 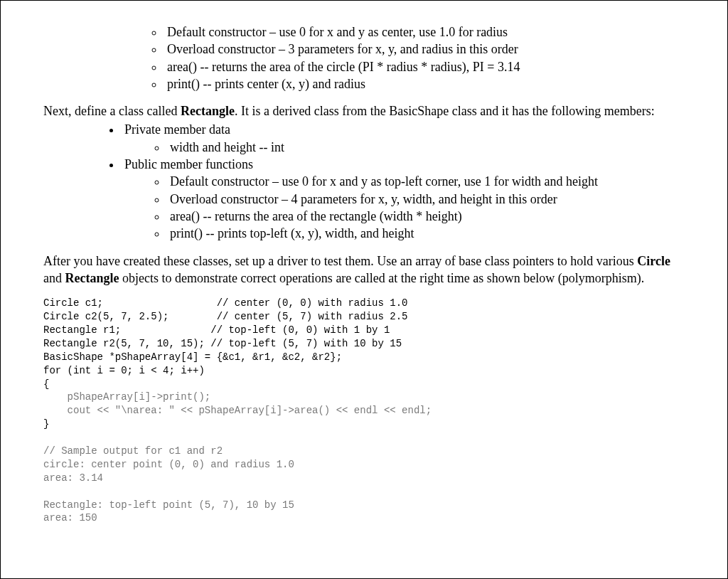 I want to click on code-line: Rectangle: top-left point (4, 5), 10 by …, so click(x=169, y=505).